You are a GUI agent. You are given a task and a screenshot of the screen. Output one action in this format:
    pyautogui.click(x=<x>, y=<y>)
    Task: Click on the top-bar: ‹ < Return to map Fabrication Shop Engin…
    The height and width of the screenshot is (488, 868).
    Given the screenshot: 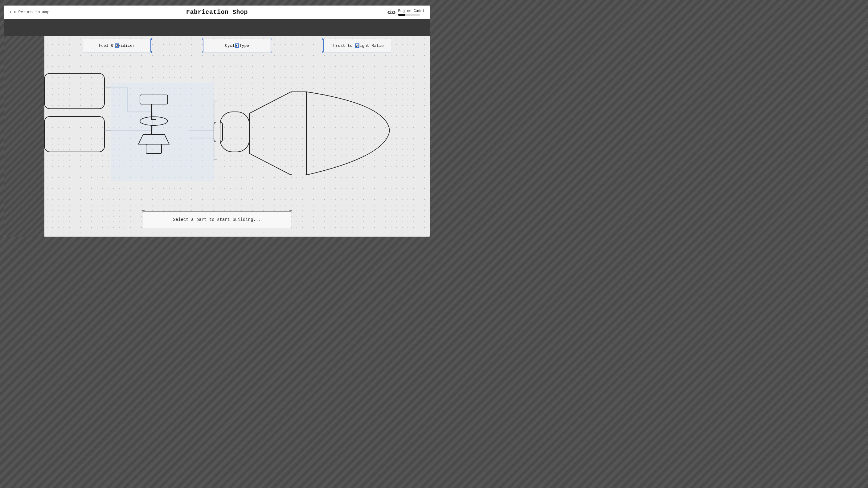 What is the action you would take?
    pyautogui.click(x=217, y=12)
    